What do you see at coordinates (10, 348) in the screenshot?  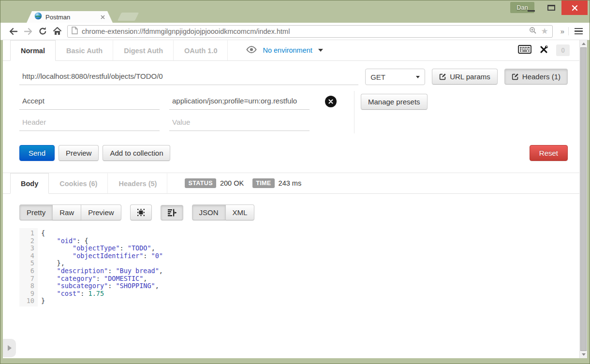 I see `sidebar-toggle-button` at bounding box center [10, 348].